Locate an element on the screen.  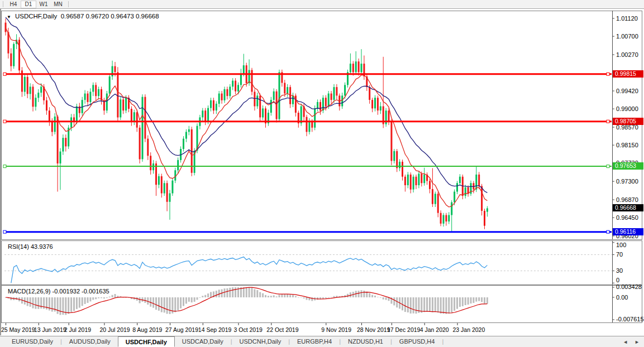
price-axis is located at coordinates (628, 167).